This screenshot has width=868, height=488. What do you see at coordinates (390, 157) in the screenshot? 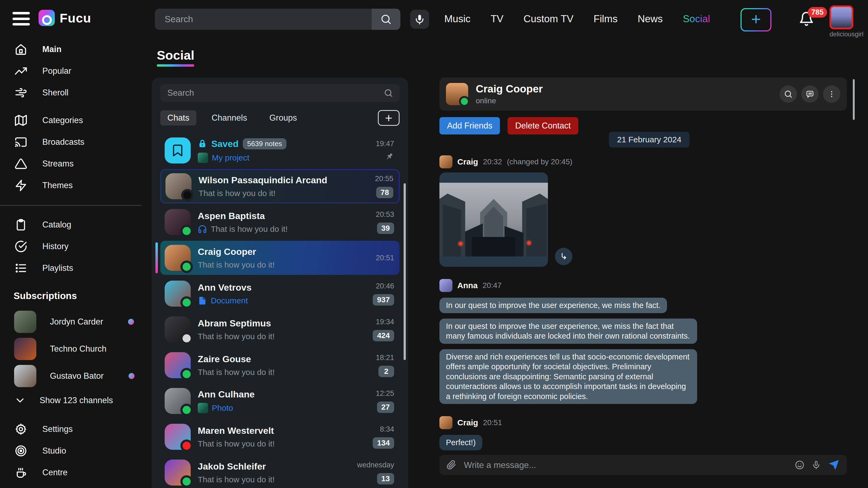
I see `pin-icon` at bounding box center [390, 157].